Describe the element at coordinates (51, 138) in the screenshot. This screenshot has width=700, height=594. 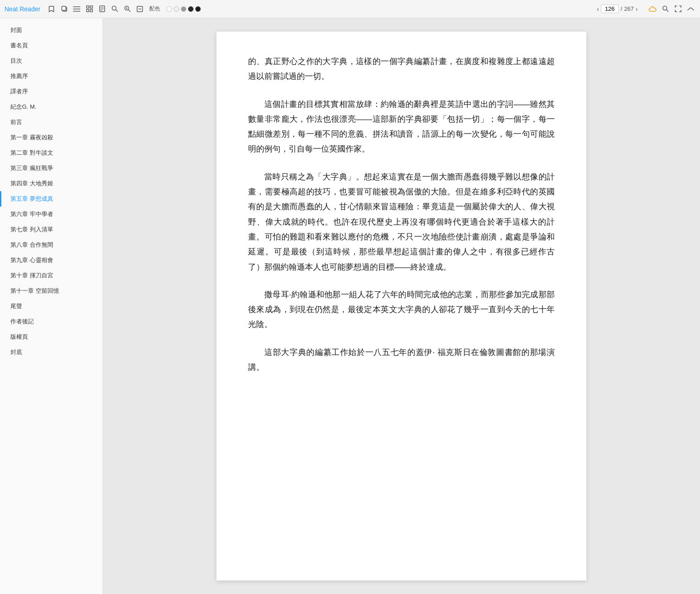
I see `sidebar-item-7: 第一章 霧夜凶殺` at that location.